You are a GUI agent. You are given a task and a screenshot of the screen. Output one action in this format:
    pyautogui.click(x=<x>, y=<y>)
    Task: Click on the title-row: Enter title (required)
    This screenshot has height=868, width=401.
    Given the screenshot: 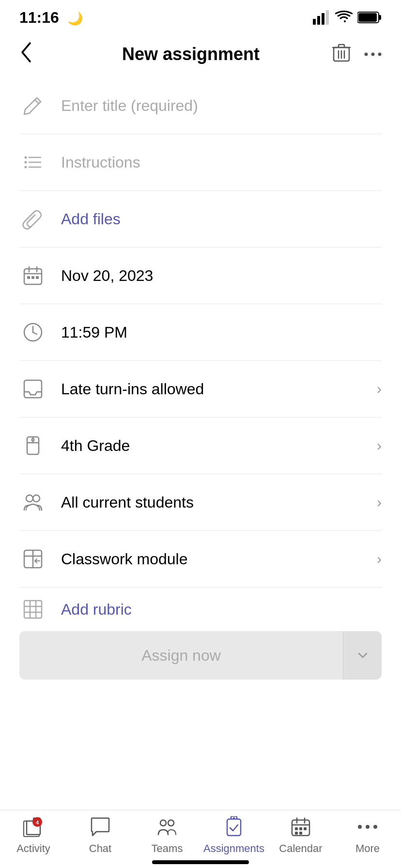 What is the action you would take?
    pyautogui.click(x=200, y=106)
    